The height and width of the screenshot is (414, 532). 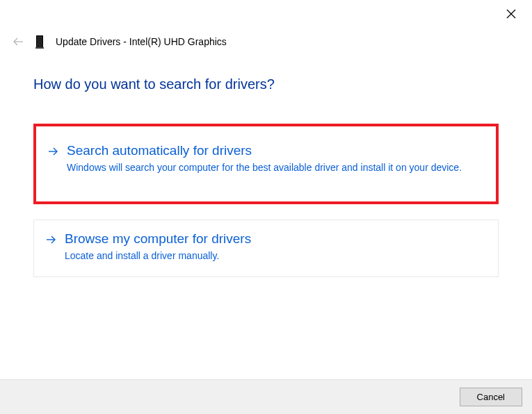 I want to click on device-icon, so click(x=40, y=42).